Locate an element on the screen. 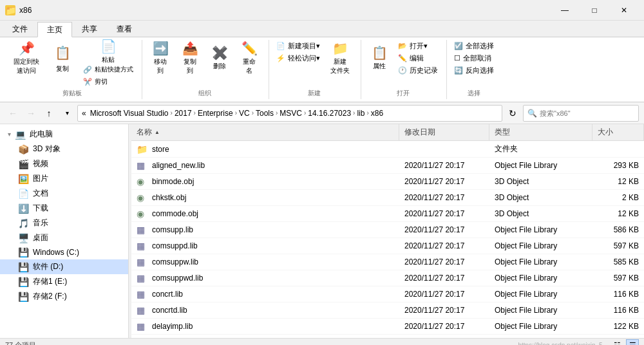 This screenshot has height=345, width=644. properties-button: 📋 属性 is located at coordinates (379, 58).